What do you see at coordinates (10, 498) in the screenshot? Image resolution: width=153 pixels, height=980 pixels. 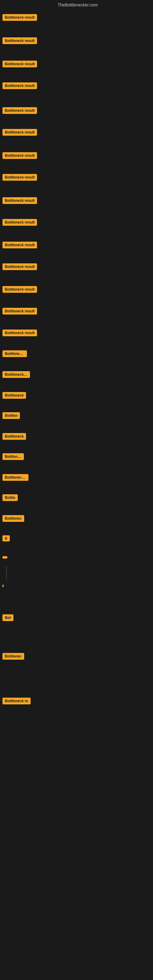 I see `bottleneck-badge: Bottle` at bounding box center [10, 498].